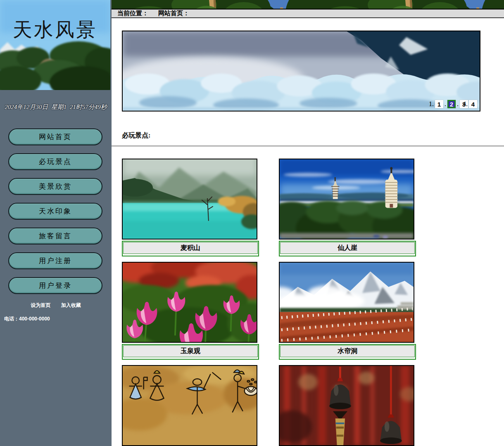 This screenshot has height=446, width=504. What do you see at coordinates (55, 45) in the screenshot?
I see `logo-image: 天水风景` at bounding box center [55, 45].